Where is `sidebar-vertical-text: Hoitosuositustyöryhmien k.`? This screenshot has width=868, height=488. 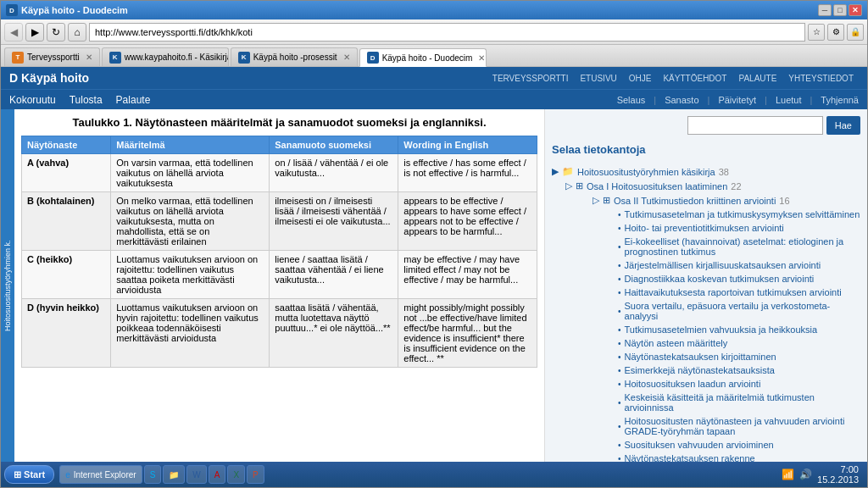 sidebar-vertical-text: Hoitosuositustyöryhmien k. is located at coordinates (8, 286).